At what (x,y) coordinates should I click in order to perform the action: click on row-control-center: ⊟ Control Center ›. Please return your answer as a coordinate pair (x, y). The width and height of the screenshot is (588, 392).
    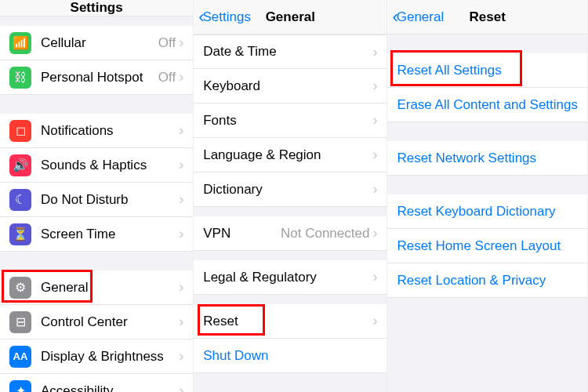
    Looking at the image, I should click on (96, 322).